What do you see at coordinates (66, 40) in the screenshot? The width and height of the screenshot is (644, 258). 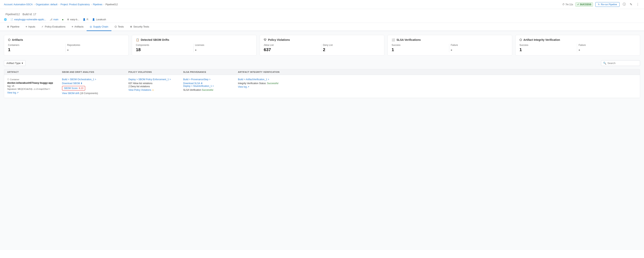 I see `card-artifacts-title: ⬡ Artifacts` at bounding box center [66, 40].